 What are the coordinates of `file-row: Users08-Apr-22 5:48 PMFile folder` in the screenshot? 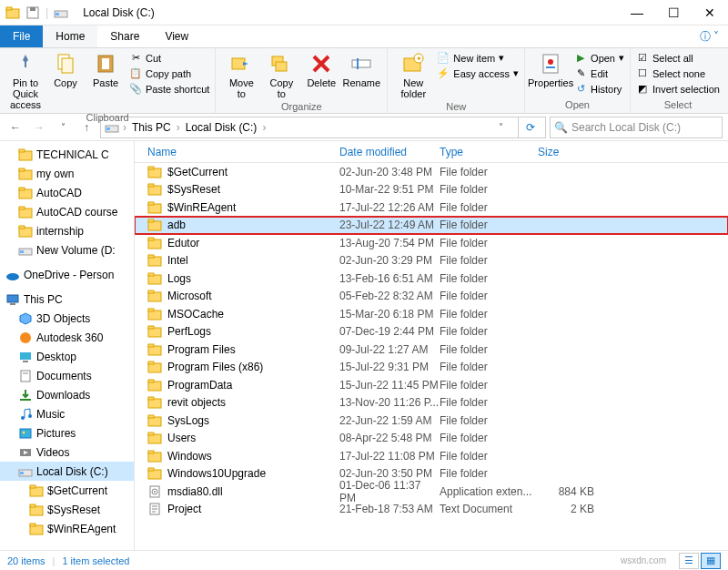 It's located at (431, 439).